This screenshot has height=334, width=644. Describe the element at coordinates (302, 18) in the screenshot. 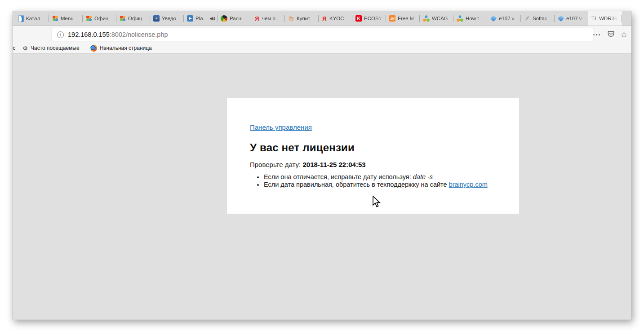

I see `tab-kupit: Купит` at that location.